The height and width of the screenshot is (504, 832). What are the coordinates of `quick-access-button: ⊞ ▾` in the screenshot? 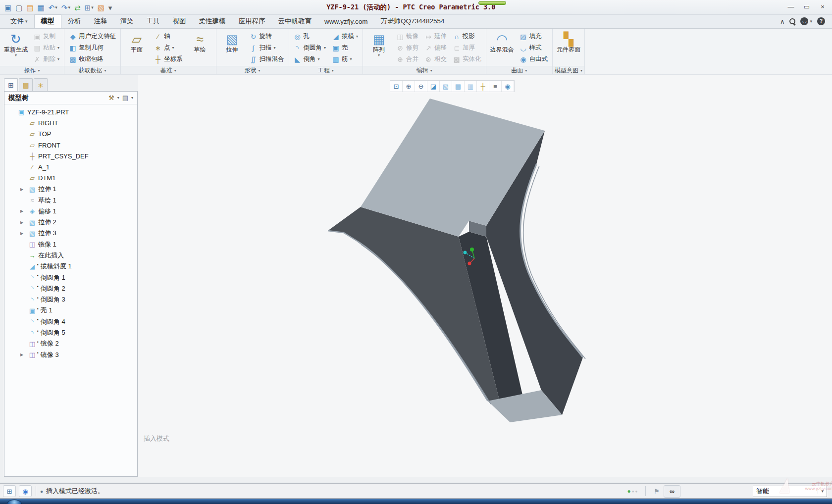 It's located at (89, 7).